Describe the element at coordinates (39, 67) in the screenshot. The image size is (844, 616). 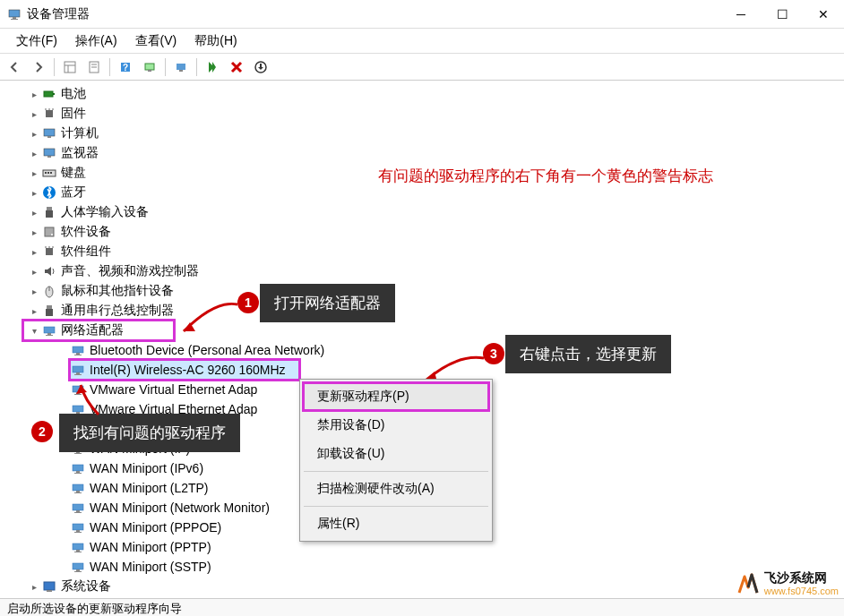
I see `forward-button` at that location.